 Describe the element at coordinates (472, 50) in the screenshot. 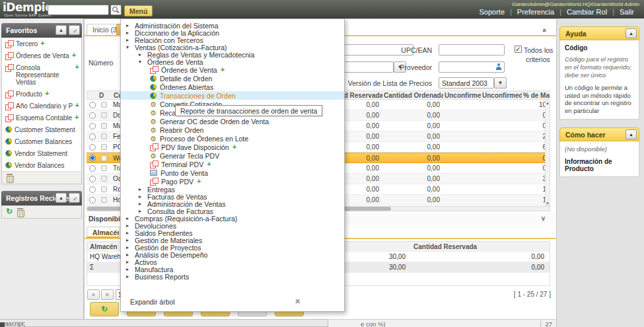

I see `upc-field` at that location.